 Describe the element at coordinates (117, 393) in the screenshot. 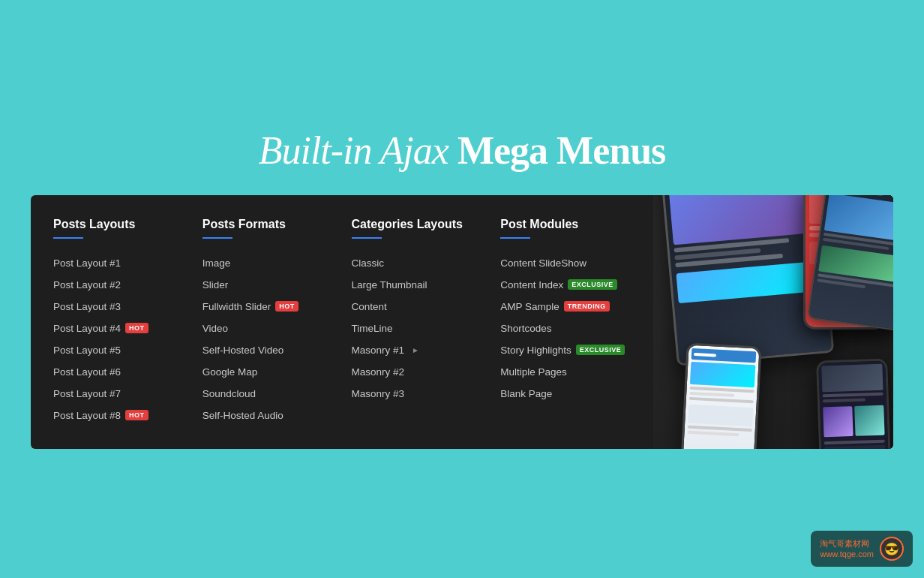

I see `menu-item: Post Layout #7` at that location.